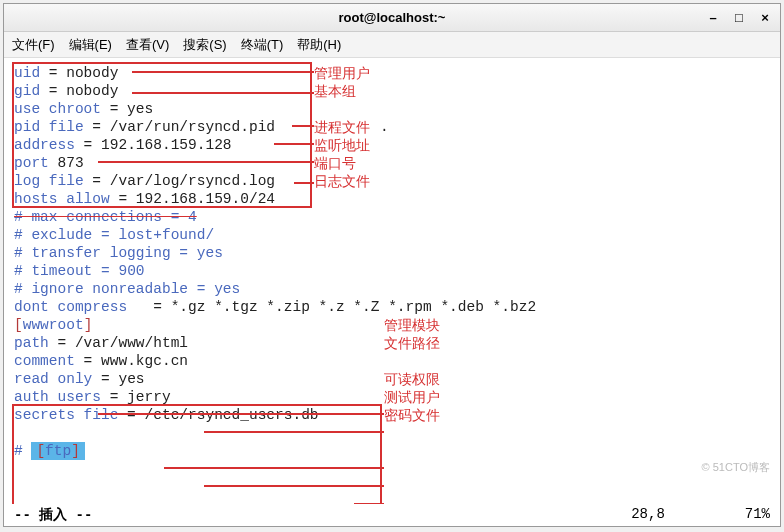 The width and height of the screenshot is (784, 532). I want to click on menu-search: 搜索(S), so click(204, 45).